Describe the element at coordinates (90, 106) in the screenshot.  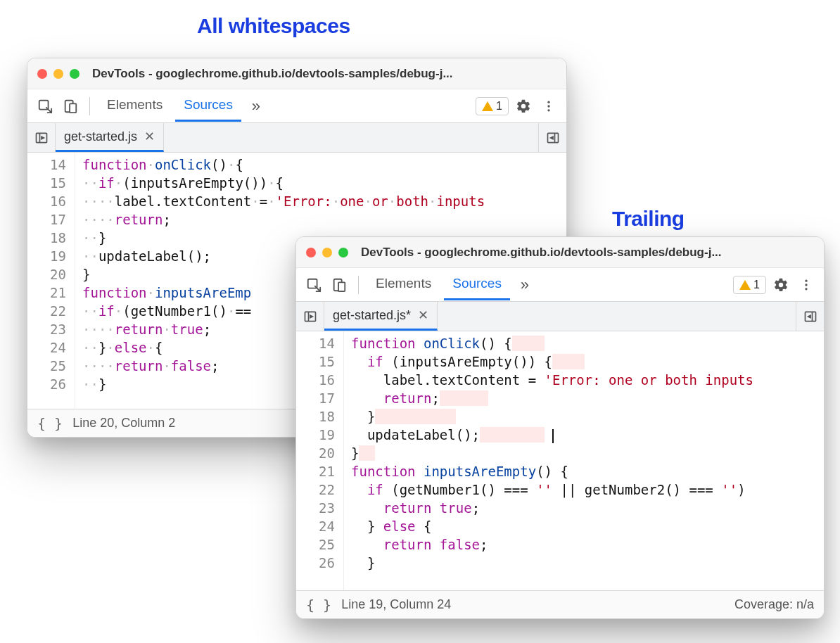
I see `toolbar-separator` at that location.